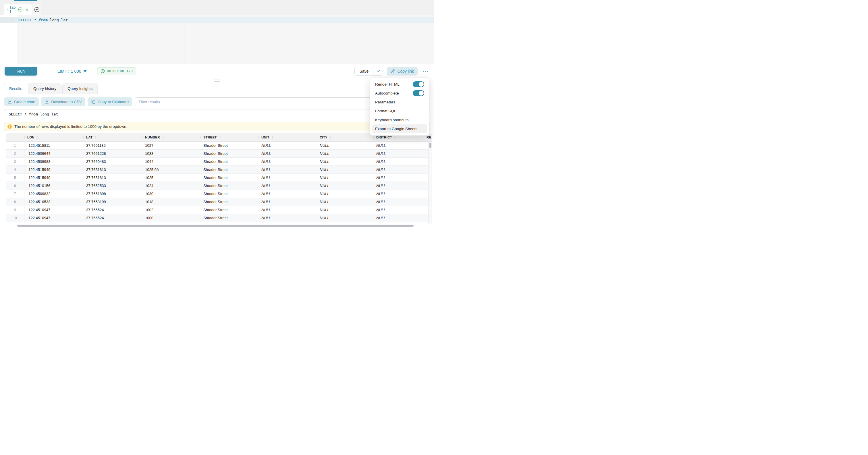 The image size is (868, 455). What do you see at coordinates (37, 9) in the screenshot?
I see `new-tab-button` at bounding box center [37, 9].